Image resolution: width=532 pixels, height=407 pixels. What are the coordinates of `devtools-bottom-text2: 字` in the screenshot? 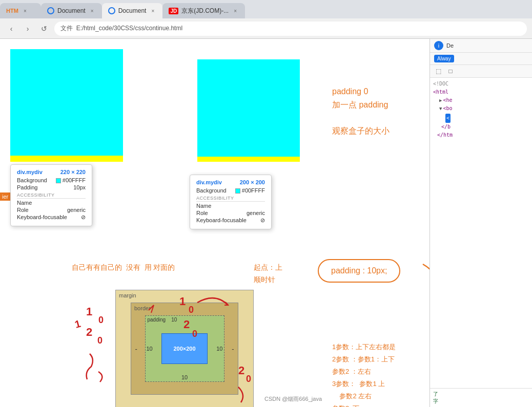 It's located at (481, 401).